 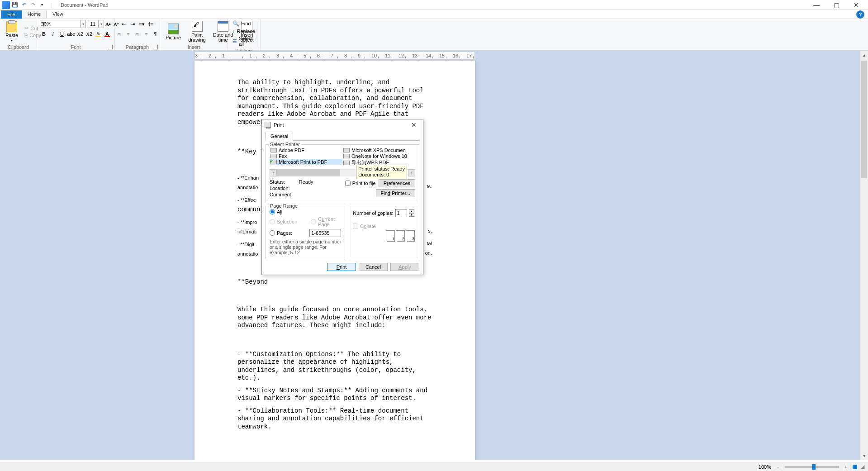 What do you see at coordinates (379, 156) in the screenshot?
I see `printer-item-onenote: OneNote for Windows 10` at bounding box center [379, 156].